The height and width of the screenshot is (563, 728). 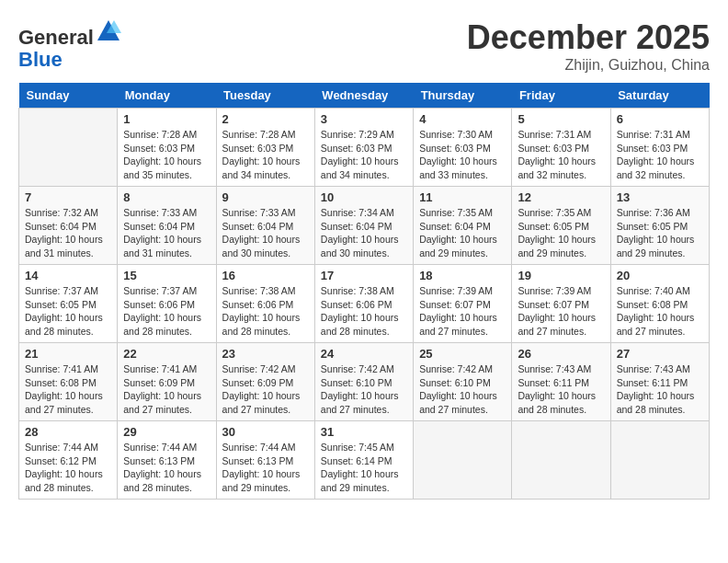 I want to click on day-info: Sunrise: 7:35 AM Sunset: 6:04 PM Dayligh…, so click(x=462, y=234).